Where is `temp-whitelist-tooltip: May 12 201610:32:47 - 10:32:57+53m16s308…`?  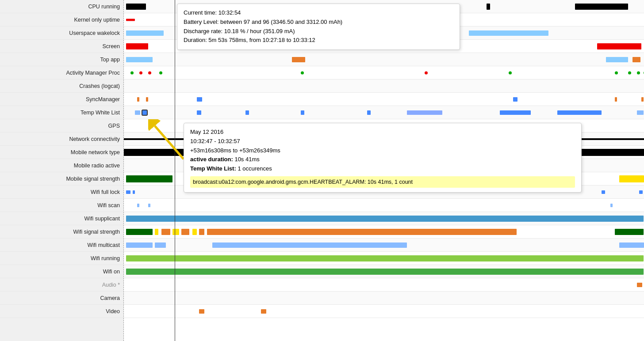
temp-whitelist-tooltip: May 12 201610:32:47 - 10:32:57+53m16s308… is located at coordinates (383, 158).